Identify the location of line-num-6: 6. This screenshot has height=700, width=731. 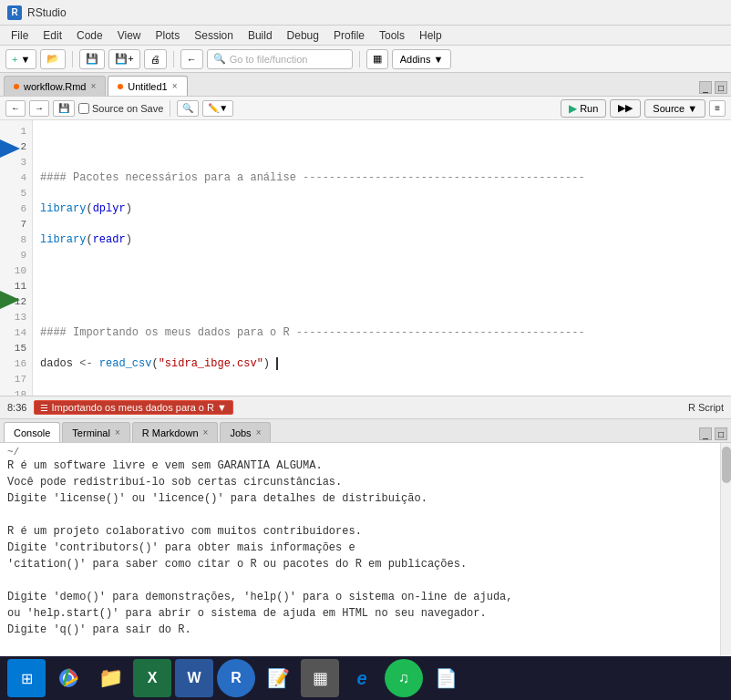
(16, 210).